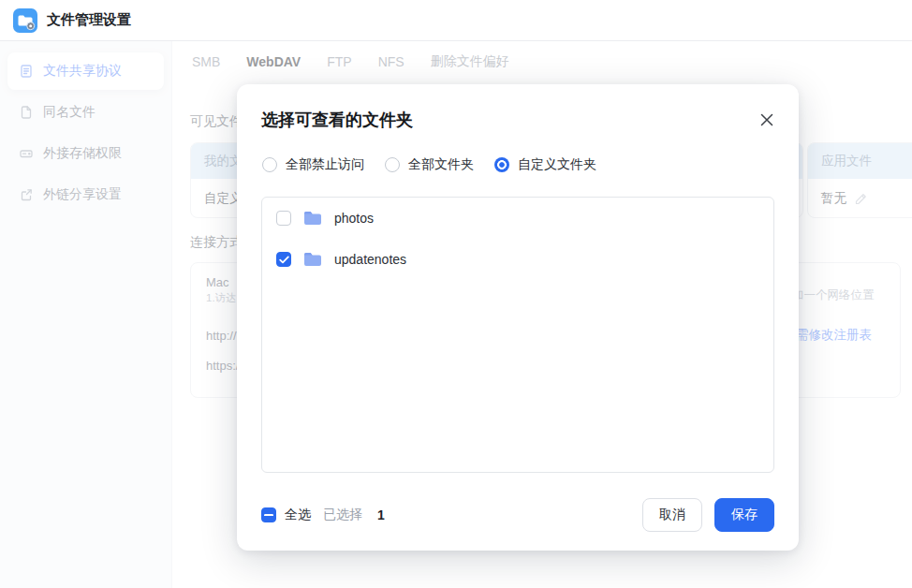  Describe the element at coordinates (25, 21) in the screenshot. I see `folder-gear-app-icon` at that location.